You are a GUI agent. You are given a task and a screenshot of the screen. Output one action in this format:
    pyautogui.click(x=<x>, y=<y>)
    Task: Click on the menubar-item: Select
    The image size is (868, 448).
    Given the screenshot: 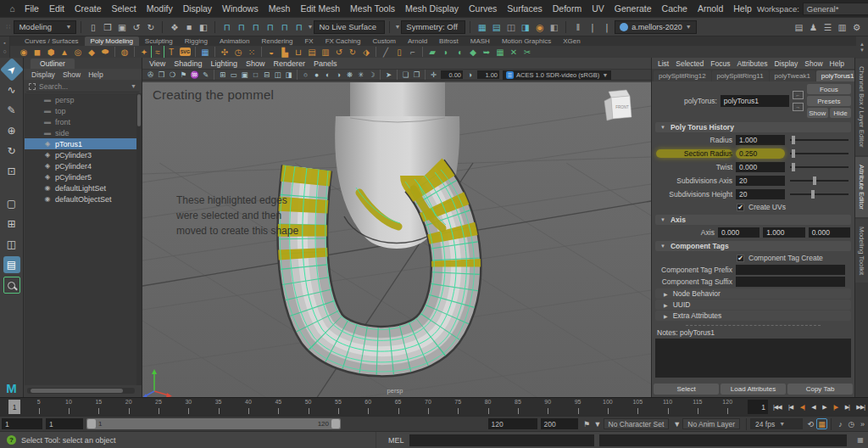 What is the action you would take?
    pyautogui.click(x=124, y=8)
    